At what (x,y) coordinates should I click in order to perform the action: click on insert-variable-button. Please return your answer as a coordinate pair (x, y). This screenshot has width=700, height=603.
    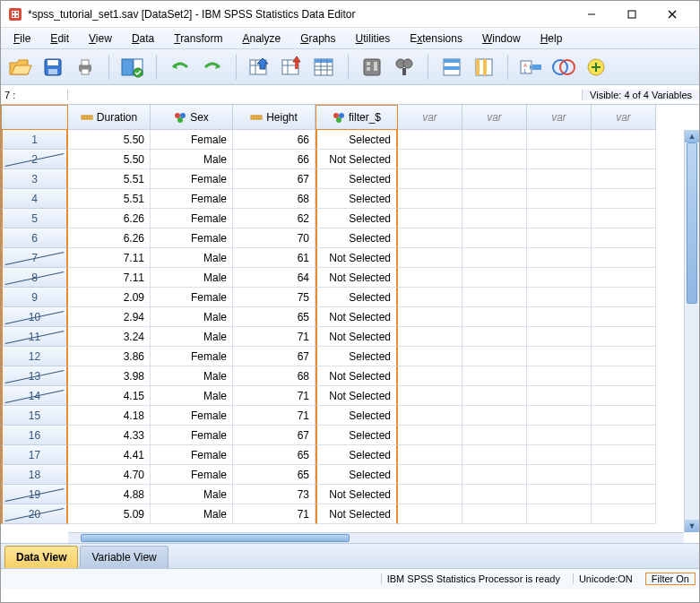
    Looking at the image, I should click on (484, 67).